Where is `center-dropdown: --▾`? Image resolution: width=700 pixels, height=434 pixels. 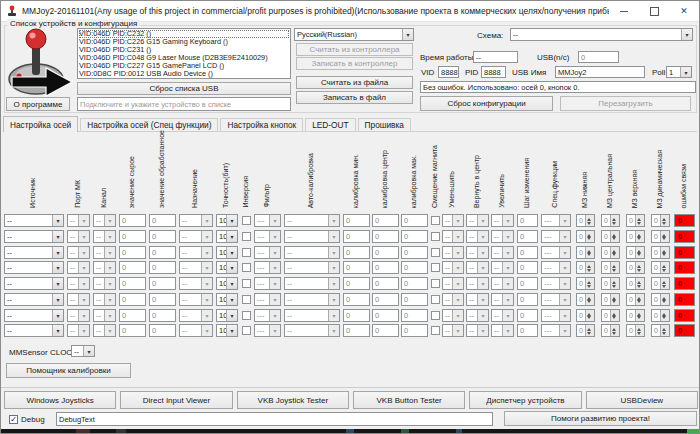
center-dropdown: --▾ is located at coordinates (478, 316).